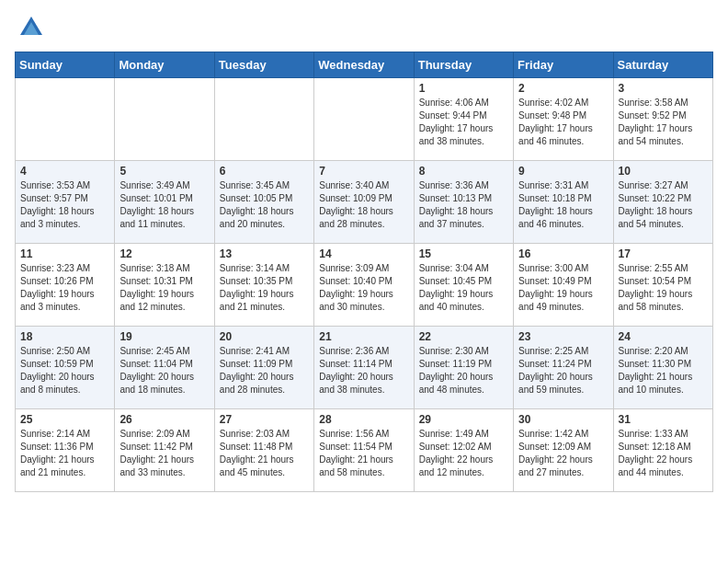  I want to click on calendar-cell: 12Sunrise: 3:18 AM Sunset: 10:31 PM Dayl…, so click(165, 285).